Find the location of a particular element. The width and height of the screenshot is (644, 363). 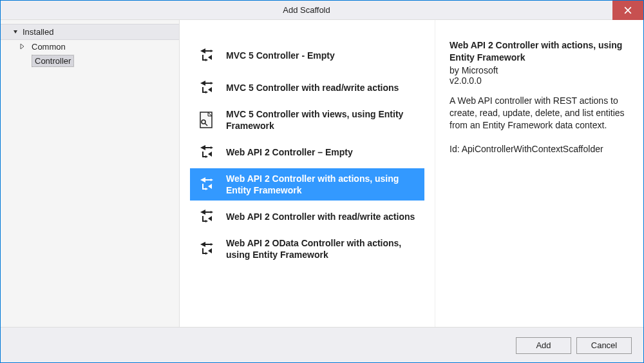

add-button: Add is located at coordinates (544, 346).